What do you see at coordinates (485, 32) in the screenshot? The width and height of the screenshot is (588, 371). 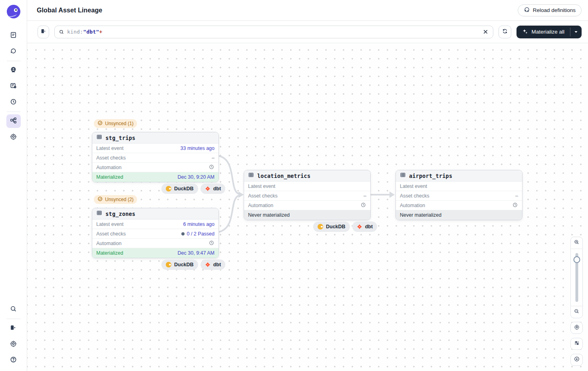 I see `clear-search-button` at bounding box center [485, 32].